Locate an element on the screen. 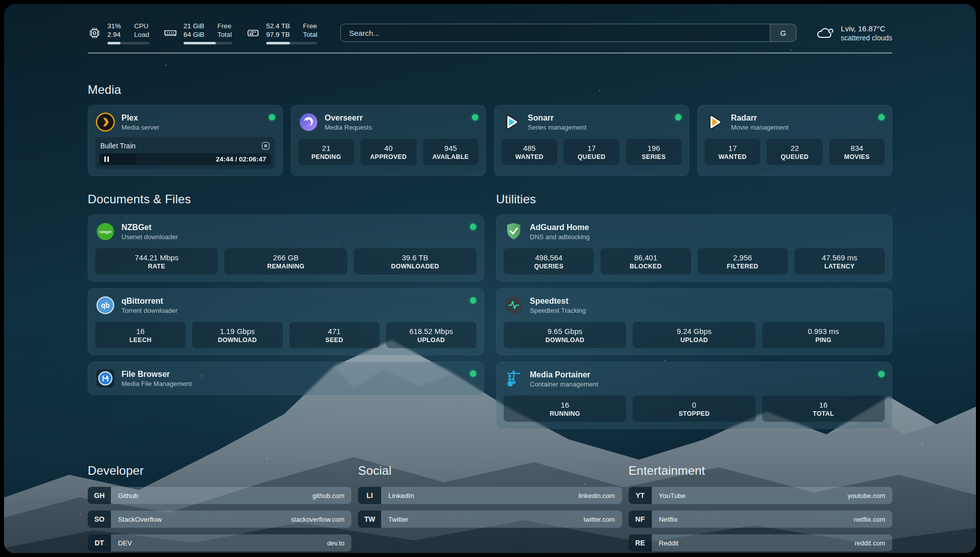  stat-label: LATENCY is located at coordinates (839, 266).